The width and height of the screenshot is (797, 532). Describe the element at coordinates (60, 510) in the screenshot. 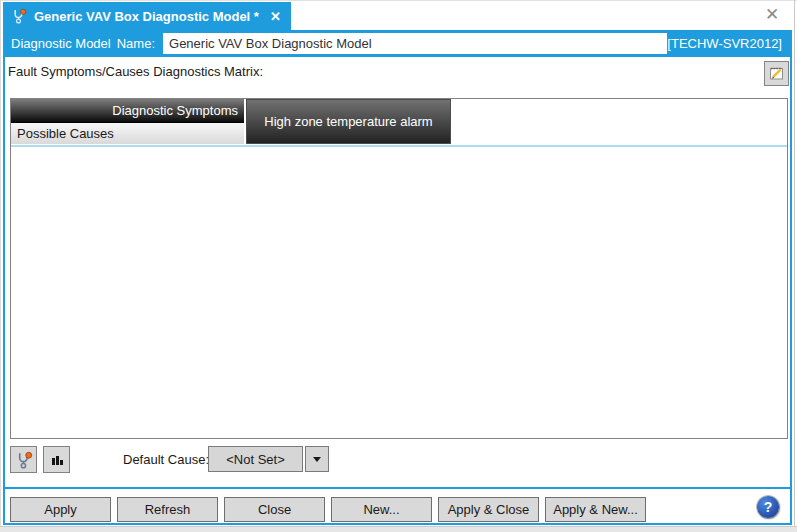

I see `apply-button: Apply` at that location.